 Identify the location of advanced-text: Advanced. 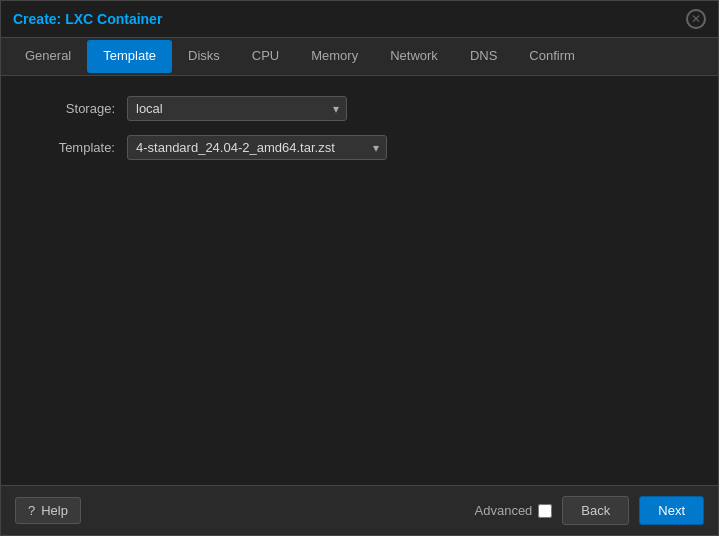
(504, 510).